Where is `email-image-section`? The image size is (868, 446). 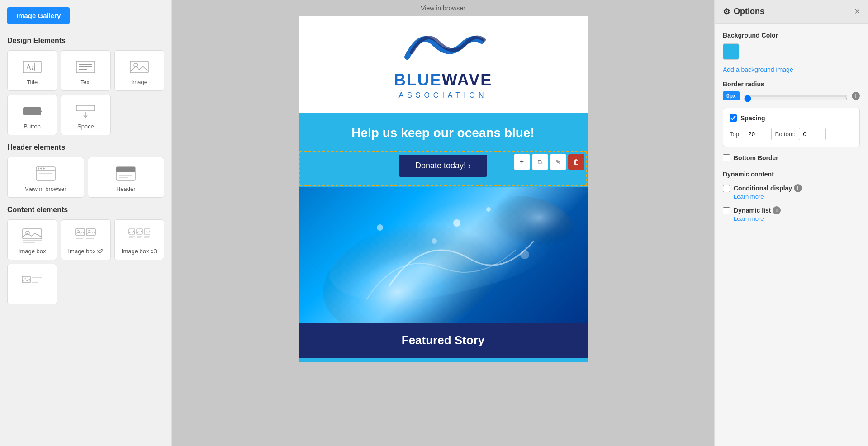
email-image-section is located at coordinates (443, 255).